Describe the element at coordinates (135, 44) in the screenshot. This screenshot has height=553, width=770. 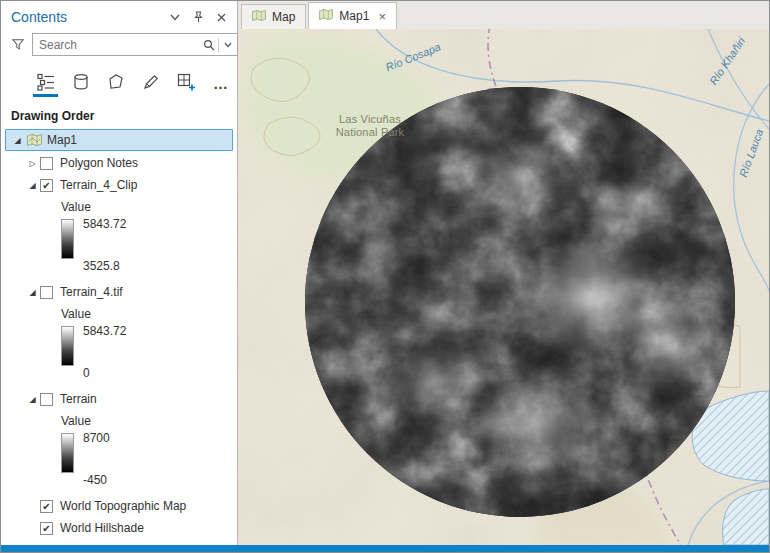
I see `search-box` at that location.